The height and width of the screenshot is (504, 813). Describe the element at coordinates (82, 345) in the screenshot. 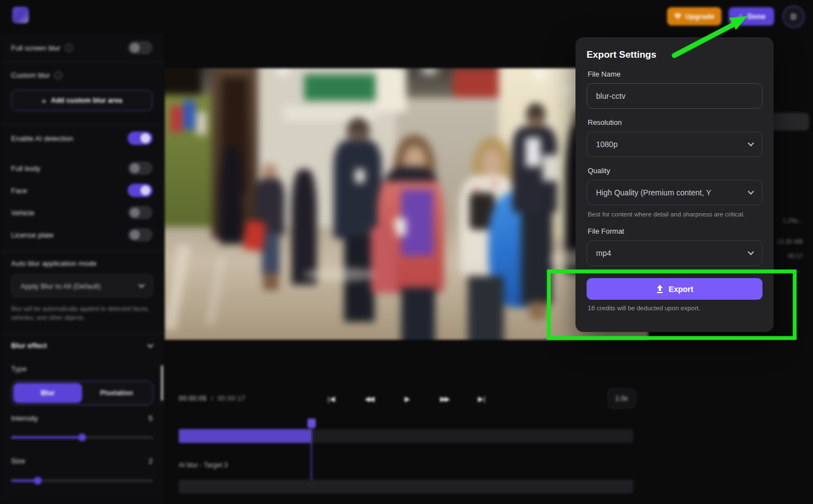

I see `blur-effect-header: Blur effect` at that location.